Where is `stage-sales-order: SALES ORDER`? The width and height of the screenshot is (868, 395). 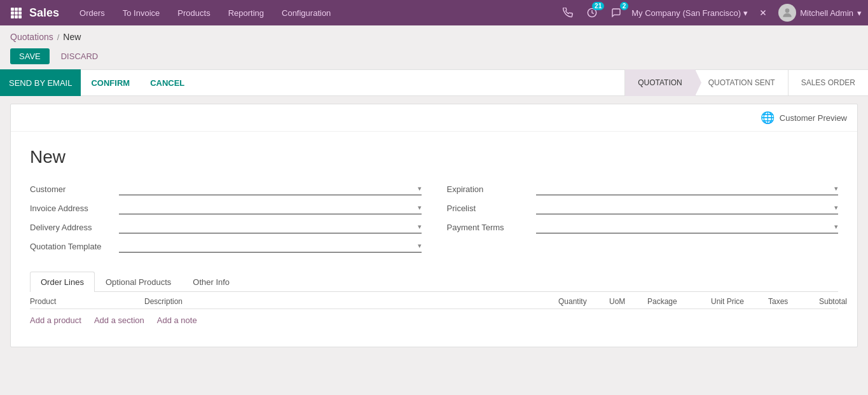 stage-sales-order: SALES ORDER is located at coordinates (828, 83).